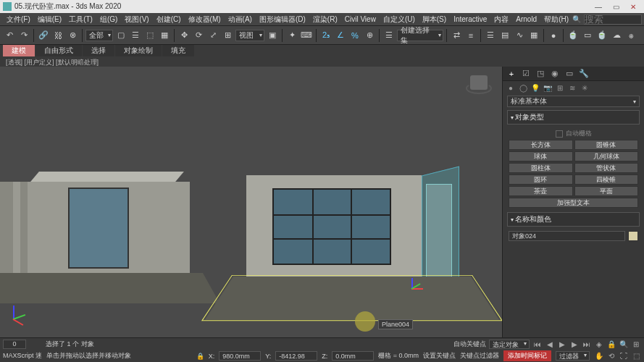 Image resolution: width=644 pixels, height=362 pixels. I want to click on move-button: ✥, so click(184, 35).